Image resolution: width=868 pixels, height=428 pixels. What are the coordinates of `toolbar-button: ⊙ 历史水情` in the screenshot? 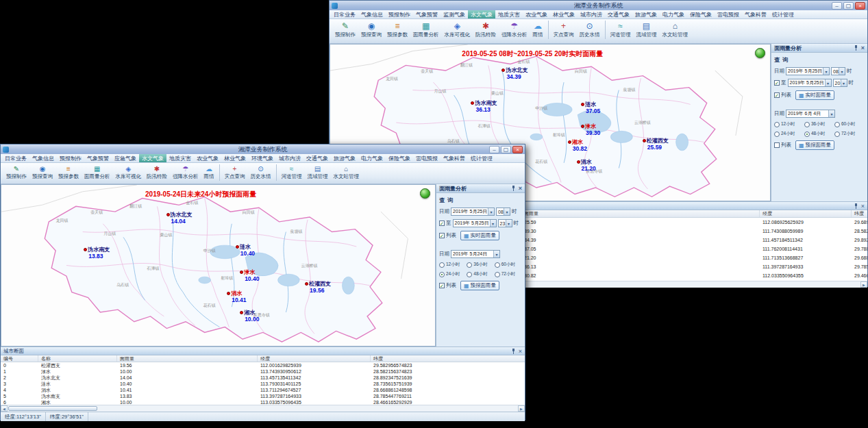 It's located at (262, 173).